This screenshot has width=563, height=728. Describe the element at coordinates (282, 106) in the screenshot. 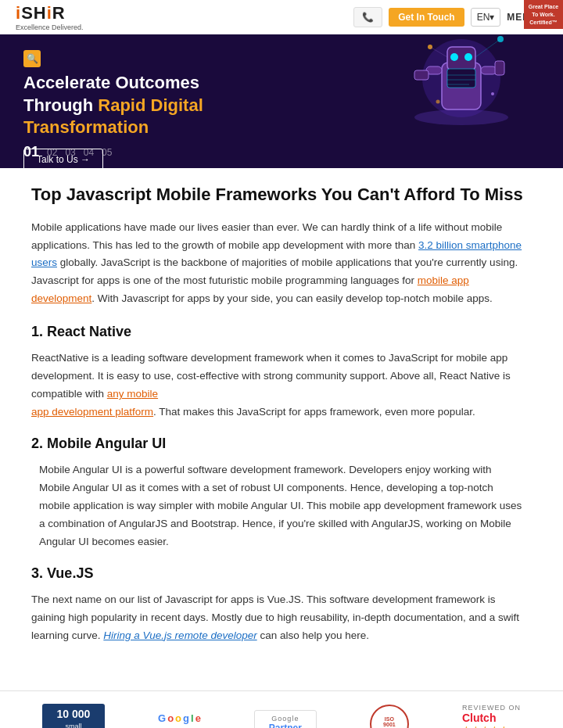

I see `hero-title: Accelerate Outcomes Through Rapid Digita…` at that location.